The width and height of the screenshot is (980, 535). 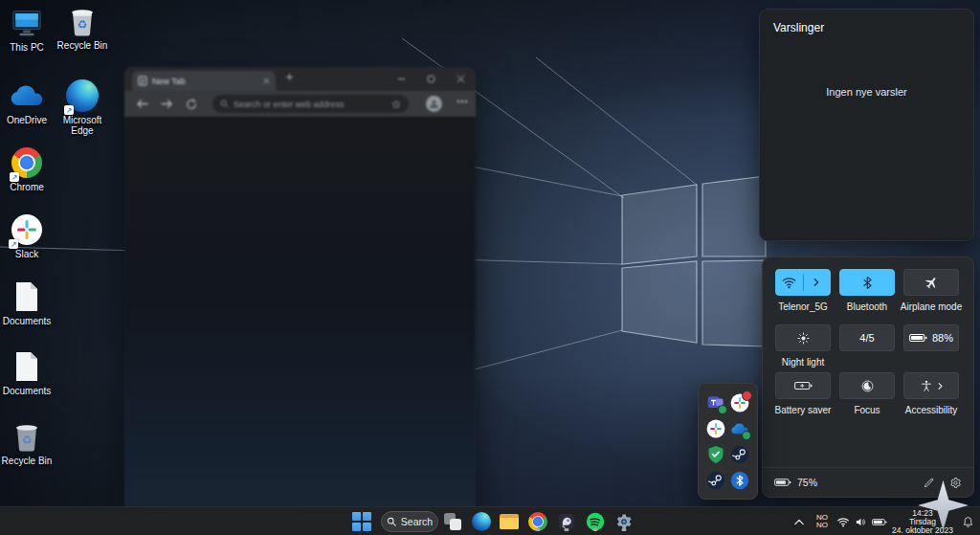 I want to click on edit-quick-settings-icon, so click(x=928, y=482).